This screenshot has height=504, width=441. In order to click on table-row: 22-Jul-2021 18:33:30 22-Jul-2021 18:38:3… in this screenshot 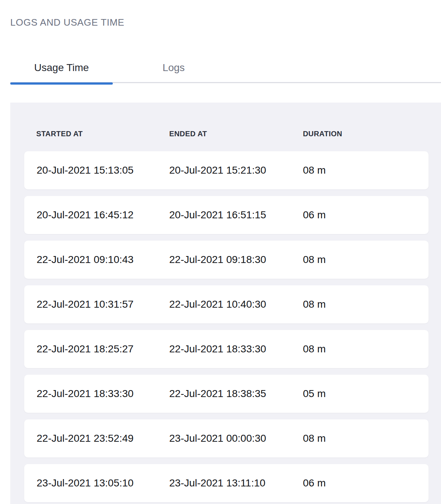, I will do `click(226, 394)`.